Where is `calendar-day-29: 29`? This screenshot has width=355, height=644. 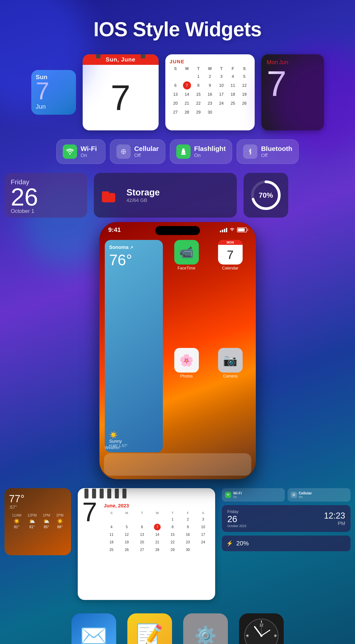 calendar-day-29: 29 is located at coordinates (198, 112).